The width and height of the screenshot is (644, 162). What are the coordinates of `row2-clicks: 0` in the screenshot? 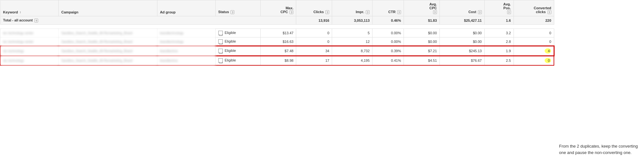 It's located at (314, 42).